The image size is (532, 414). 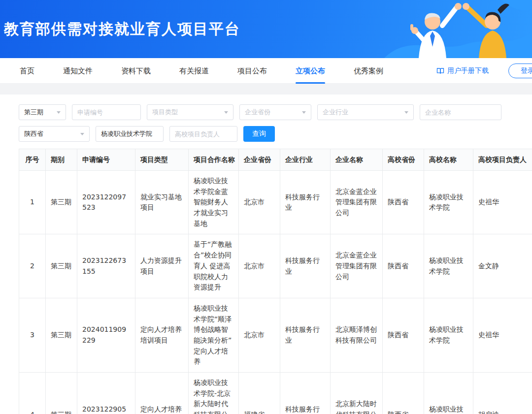 I want to click on search-button: 查询, so click(x=259, y=134).